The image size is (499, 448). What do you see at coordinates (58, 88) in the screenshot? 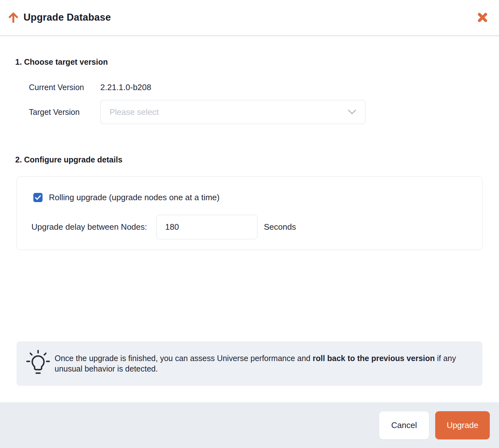
I see `current-version-label: Current Version` at bounding box center [58, 88].